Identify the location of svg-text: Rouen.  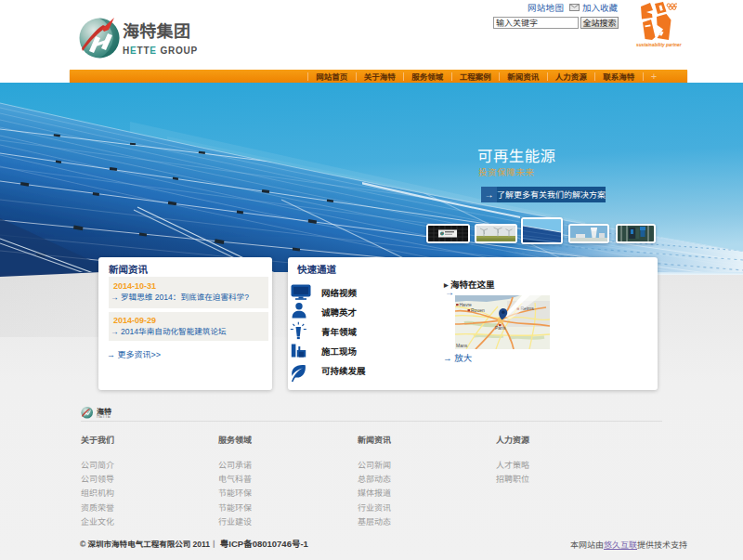
(477, 310).